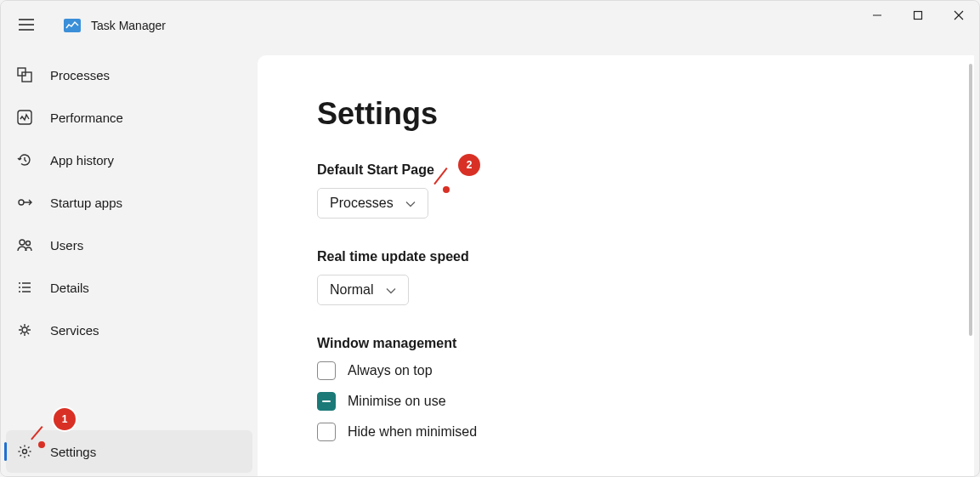  What do you see at coordinates (129, 117) in the screenshot?
I see `sidebar-item-performance: Performance` at bounding box center [129, 117].